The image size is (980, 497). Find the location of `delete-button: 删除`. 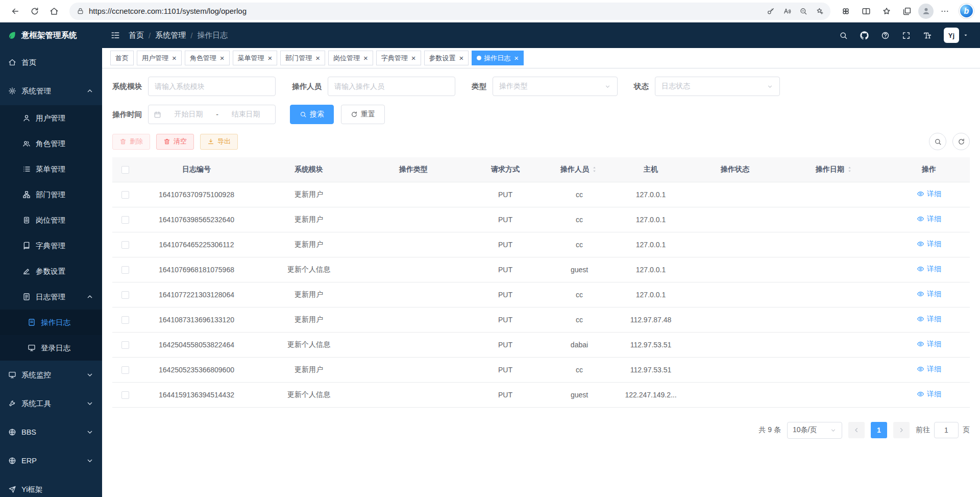

delete-button: 删除 is located at coordinates (131, 142).